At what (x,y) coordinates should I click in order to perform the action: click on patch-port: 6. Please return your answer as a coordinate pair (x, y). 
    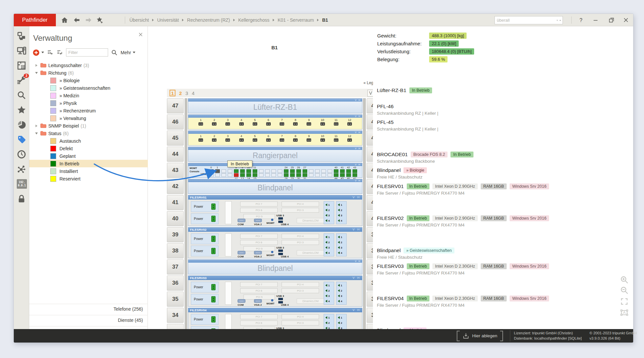
    Looking at the image, I should click on (268, 124).